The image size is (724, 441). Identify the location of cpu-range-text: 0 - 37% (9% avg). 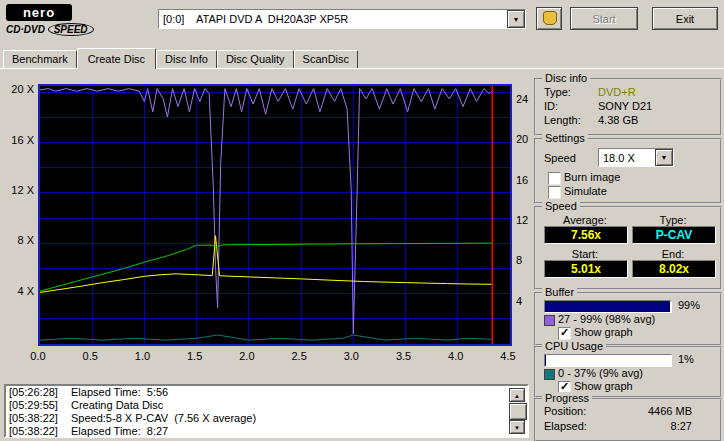
(600, 373).